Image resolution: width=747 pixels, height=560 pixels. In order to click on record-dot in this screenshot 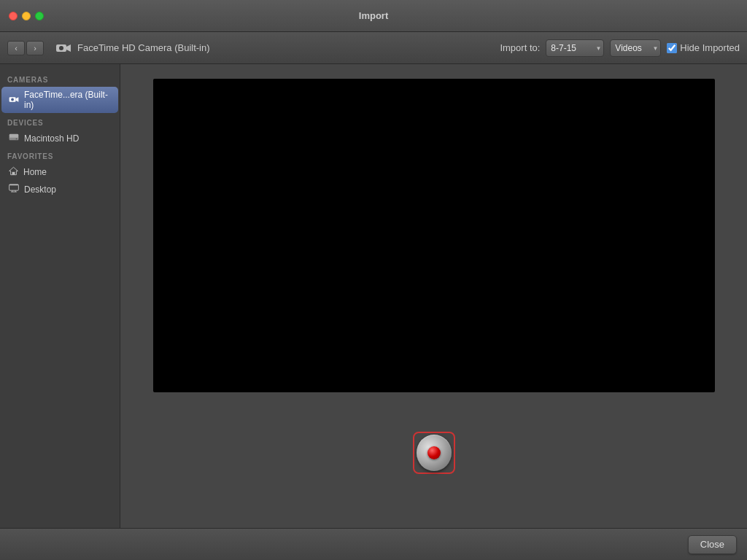, I will do `click(434, 453)`.